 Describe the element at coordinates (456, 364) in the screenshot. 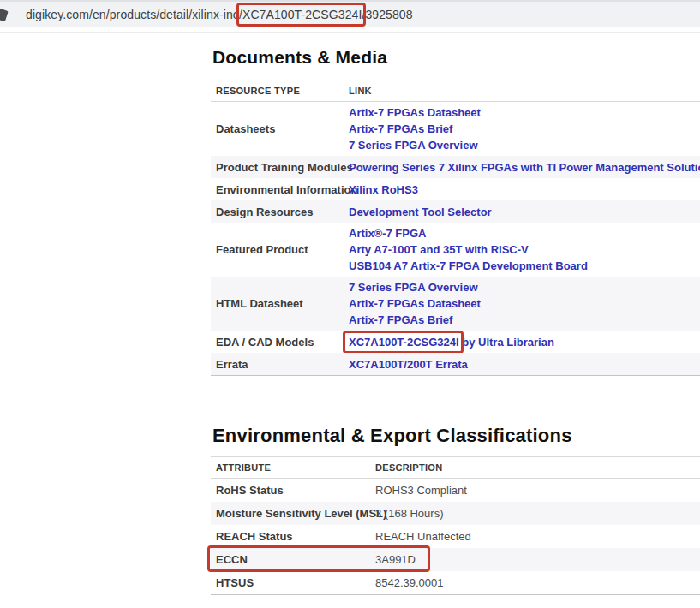

I see `table-row: ErrataXC7A100T/200T Errata` at that location.